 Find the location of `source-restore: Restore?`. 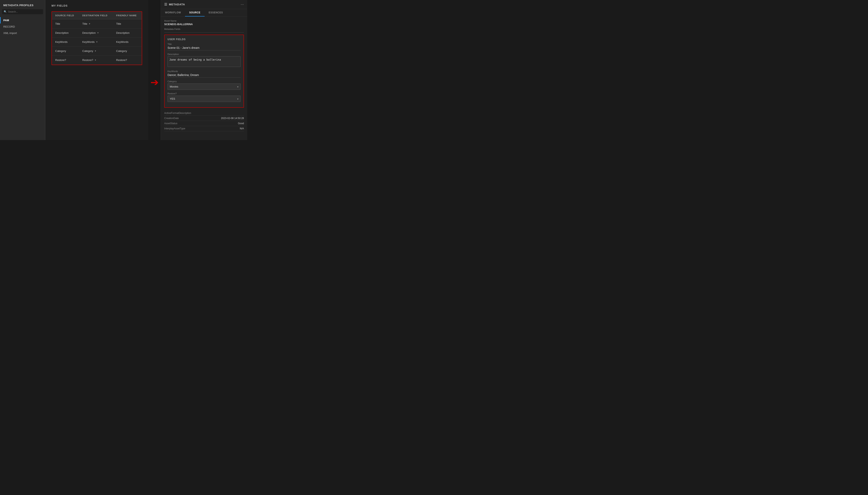

source-restore: Restore? is located at coordinates (66, 60).